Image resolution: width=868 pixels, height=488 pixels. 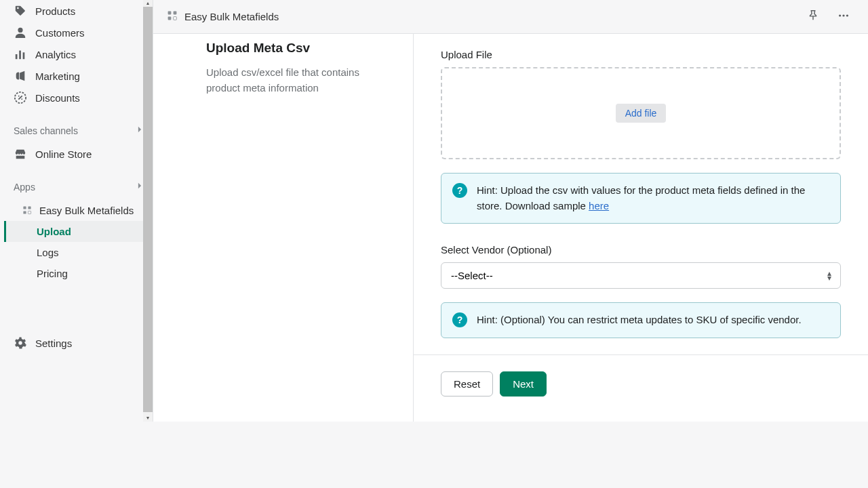 I want to click on scroll-up-arrow: ▴, so click(x=148, y=3).